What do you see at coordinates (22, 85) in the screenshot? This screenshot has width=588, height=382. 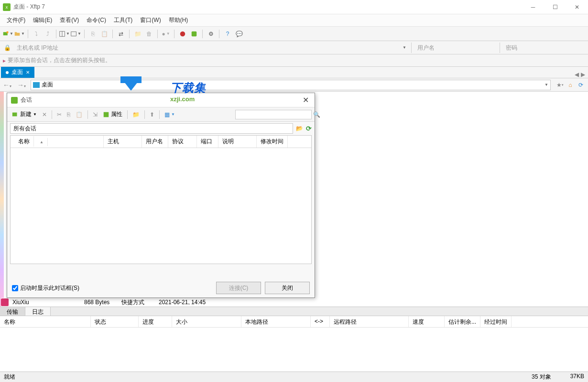 I see `forward-button: →▾` at bounding box center [22, 85].